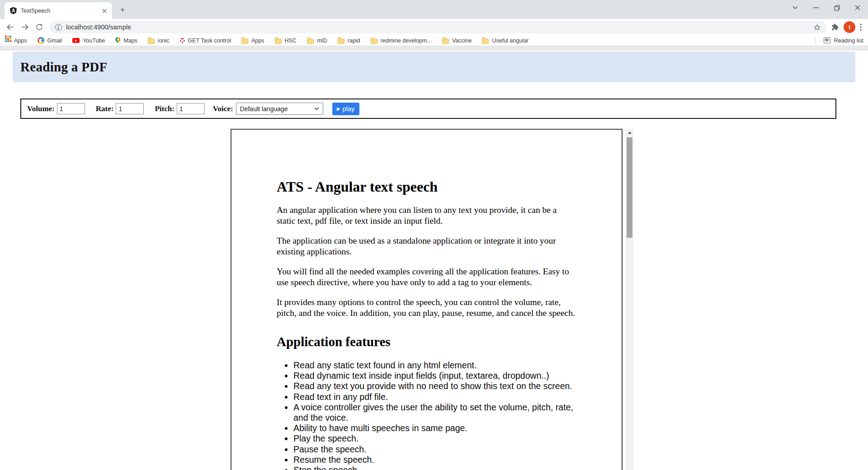  Describe the element at coordinates (16, 41) in the screenshot. I see `bookmark-apps: Apps` at that location.